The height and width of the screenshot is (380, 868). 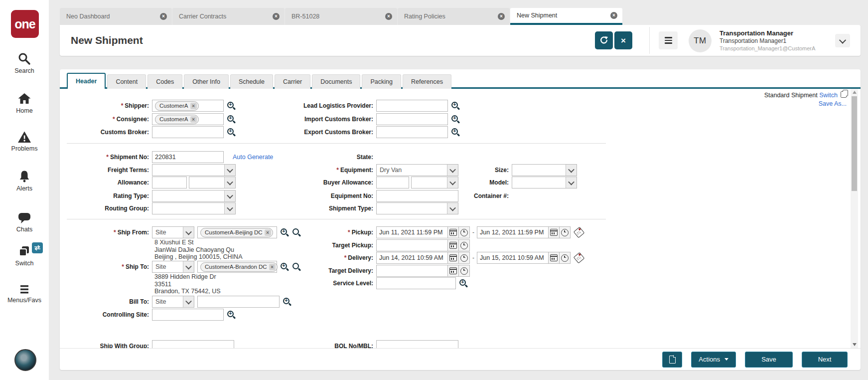 What do you see at coordinates (24, 222) in the screenshot?
I see `sidebar-item-chats: Chats` at bounding box center [24, 222].